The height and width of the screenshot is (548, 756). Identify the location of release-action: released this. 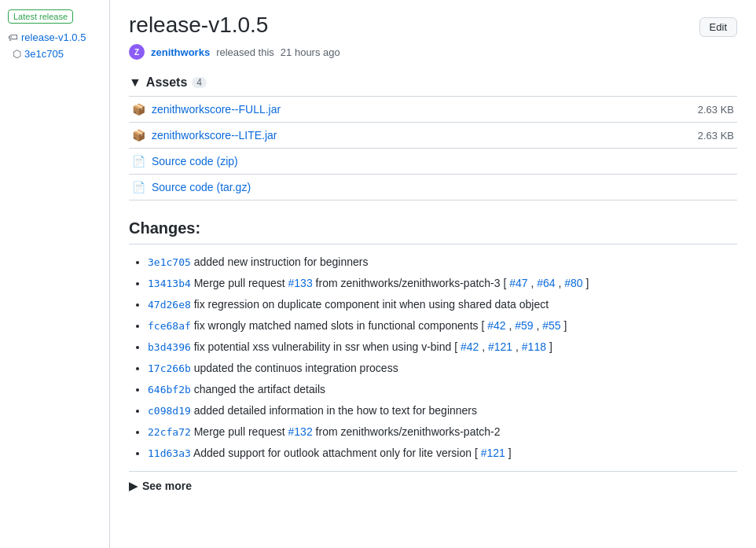
(245, 52).